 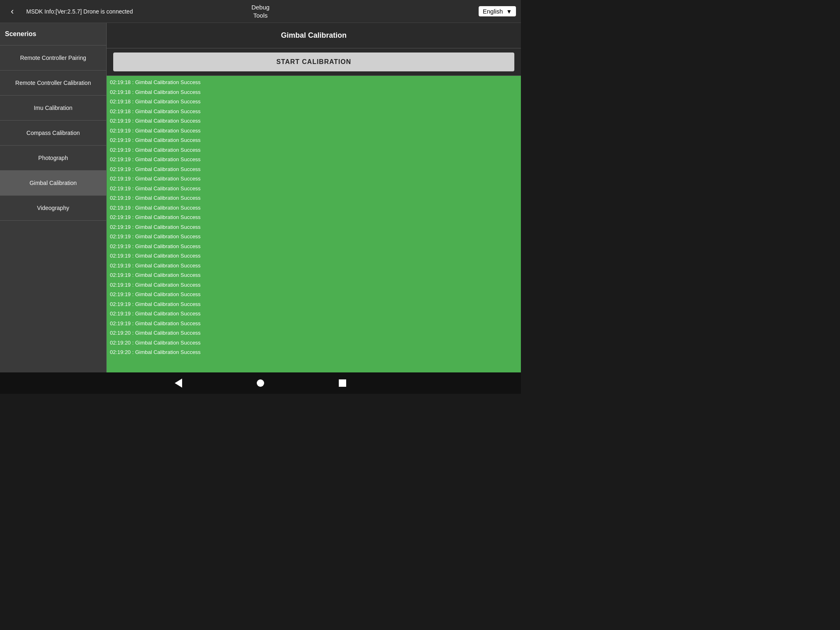 I want to click on sidebar-item-remote-controller-pairing: Remote Controller Pairing, so click(x=53, y=58).